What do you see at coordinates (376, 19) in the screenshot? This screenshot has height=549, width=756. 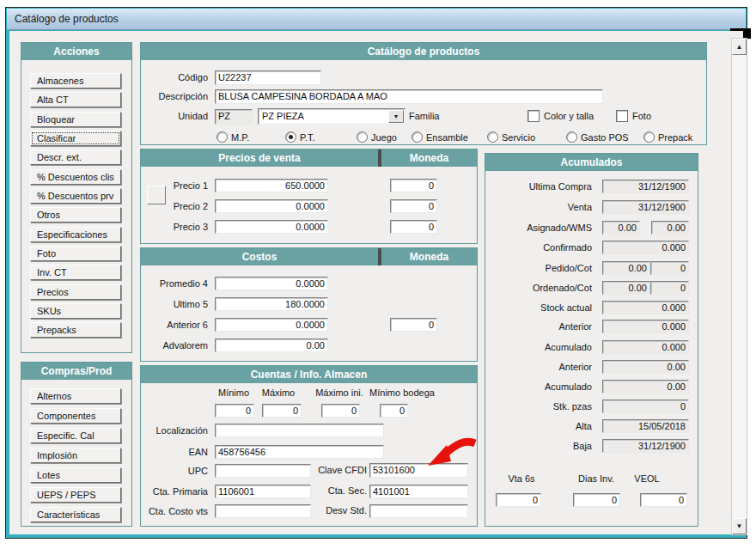 I see `window-titlebar: Catálogo de productos` at bounding box center [376, 19].